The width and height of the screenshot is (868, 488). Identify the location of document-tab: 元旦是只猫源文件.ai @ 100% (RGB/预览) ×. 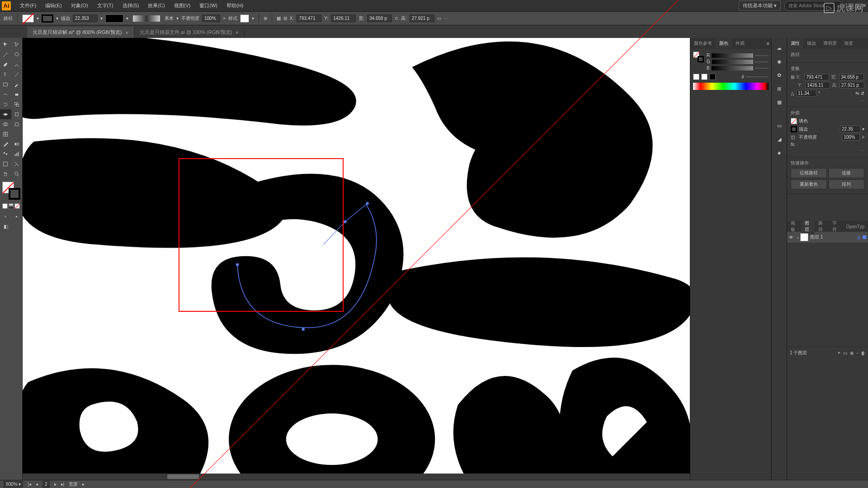
(189, 33).